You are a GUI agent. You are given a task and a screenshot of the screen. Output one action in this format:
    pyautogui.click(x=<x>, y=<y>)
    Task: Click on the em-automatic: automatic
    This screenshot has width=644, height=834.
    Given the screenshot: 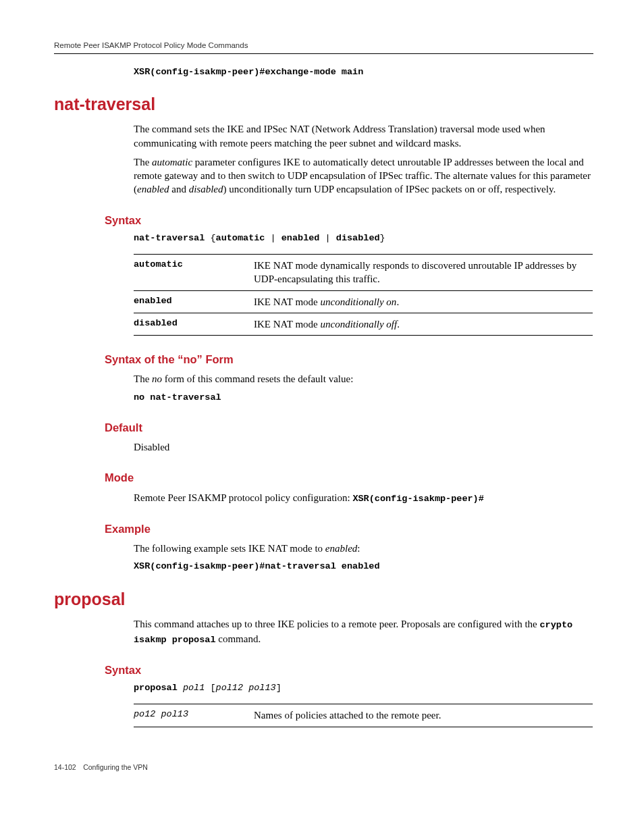 What is the action you would take?
    pyautogui.click(x=172, y=162)
    